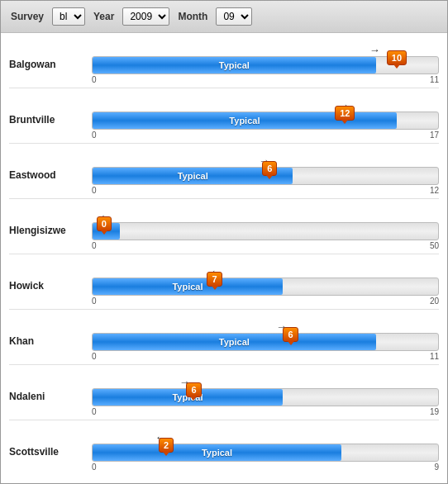 This screenshot has height=484, width=448. Describe the element at coordinates (166, 445) in the screenshot. I see `value-badge: 2` at that location.